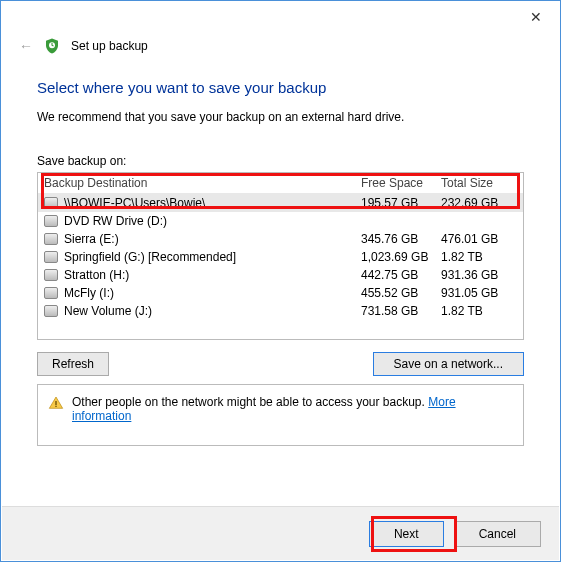  I want to click on table-row: Stratton (H:)442.75 GB931.36 GB, so click(280, 275).